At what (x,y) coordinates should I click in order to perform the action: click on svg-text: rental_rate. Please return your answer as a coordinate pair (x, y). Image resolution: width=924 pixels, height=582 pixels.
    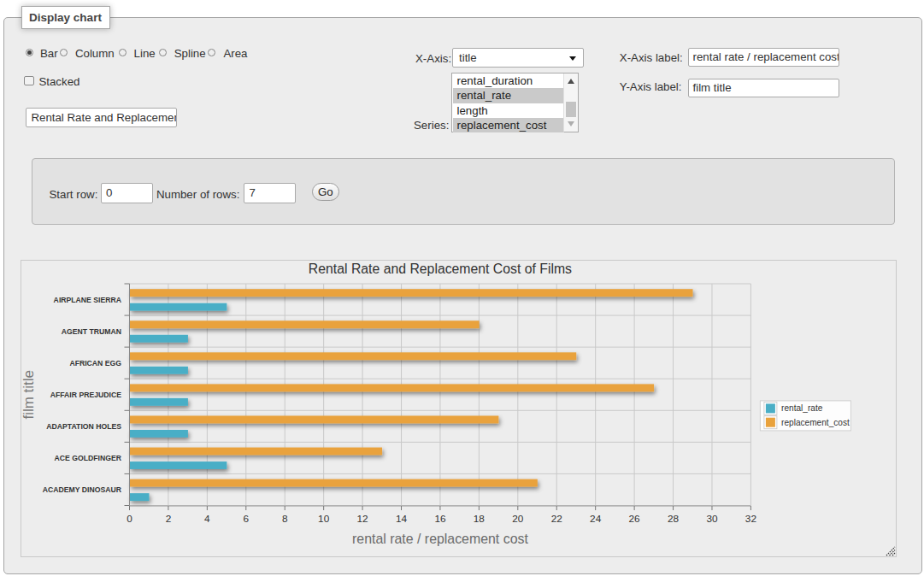
    Looking at the image, I should click on (802, 409).